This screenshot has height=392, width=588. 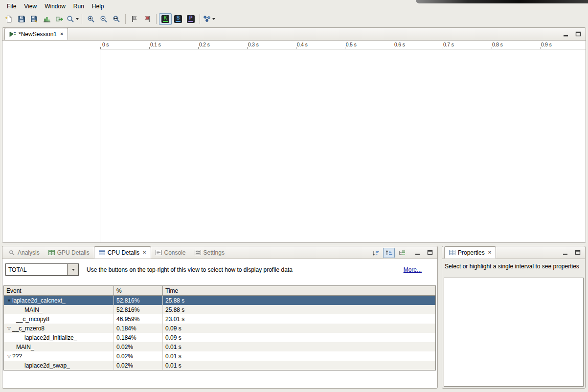 I want to click on editor-window-controls, so click(x=572, y=34).